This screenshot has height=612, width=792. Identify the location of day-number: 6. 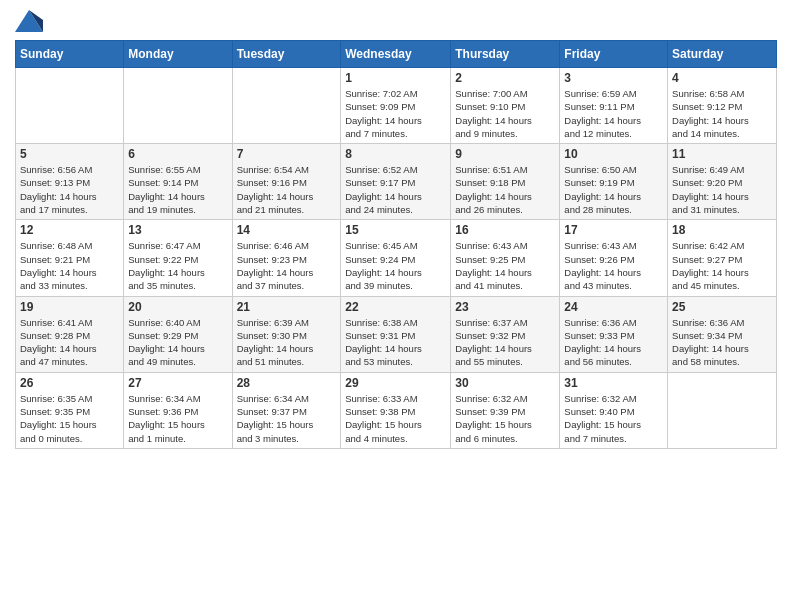
(178, 154).